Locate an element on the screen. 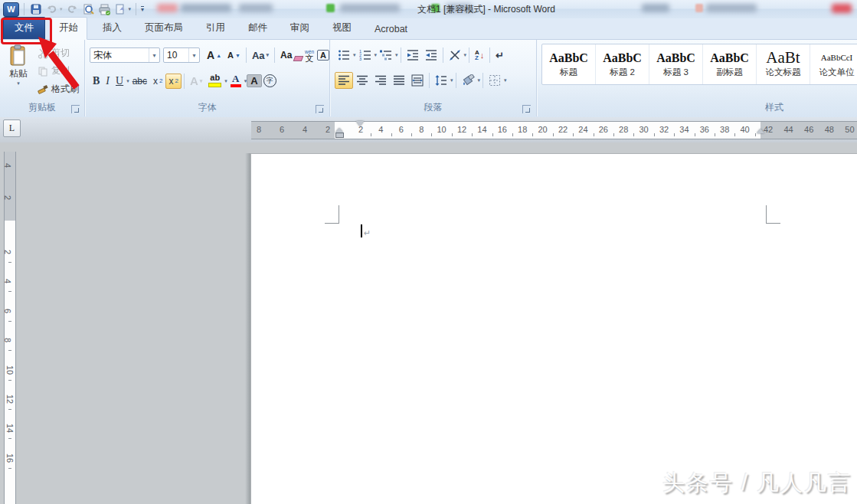  align-center-button is located at coordinates (362, 80).